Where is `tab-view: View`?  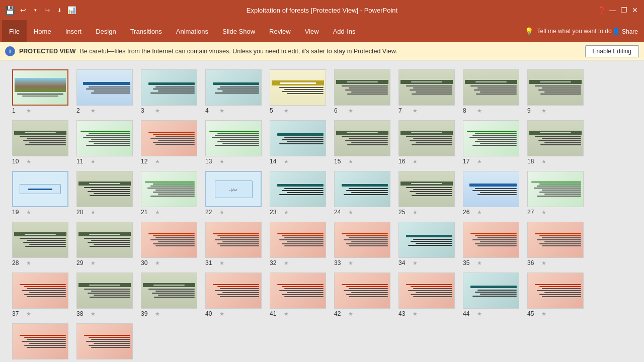
tab-view: View is located at coordinates (312, 31).